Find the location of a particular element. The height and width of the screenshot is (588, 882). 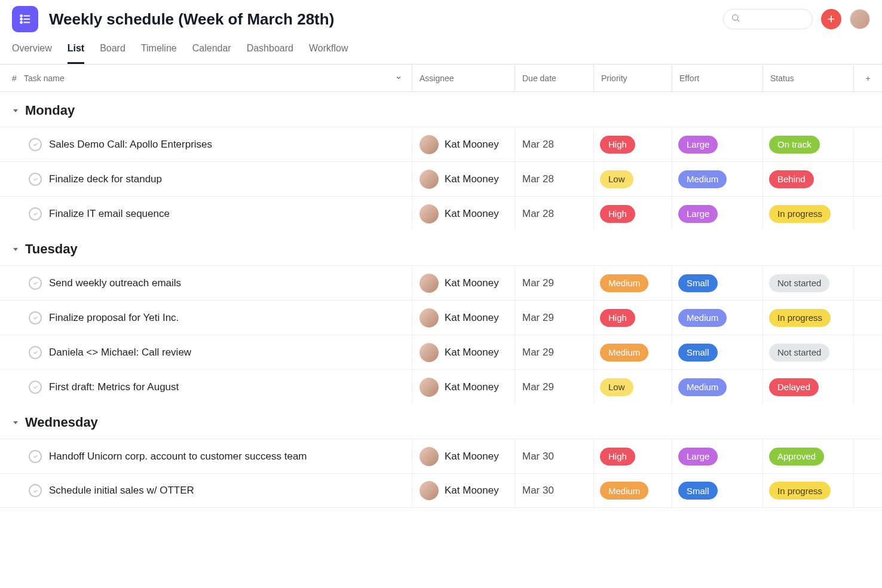

status-pill: Approved is located at coordinates (797, 457).